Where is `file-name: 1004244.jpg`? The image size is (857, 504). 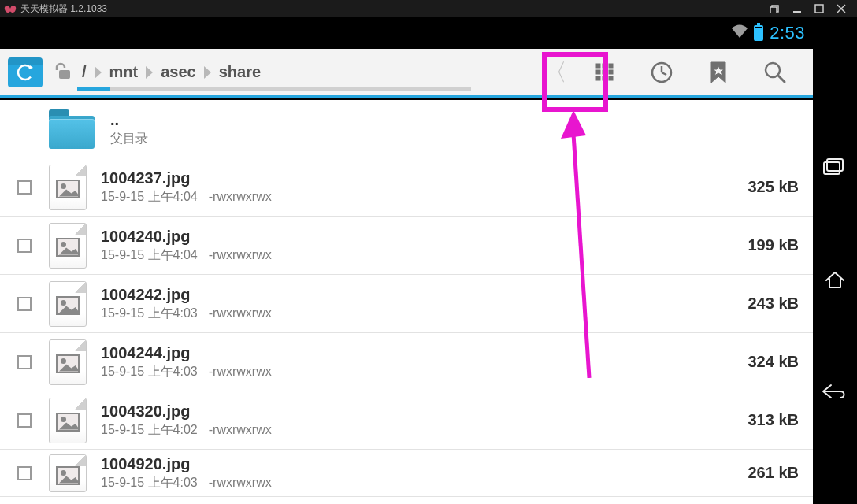 file-name: 1004244.jpg is located at coordinates (425, 353).